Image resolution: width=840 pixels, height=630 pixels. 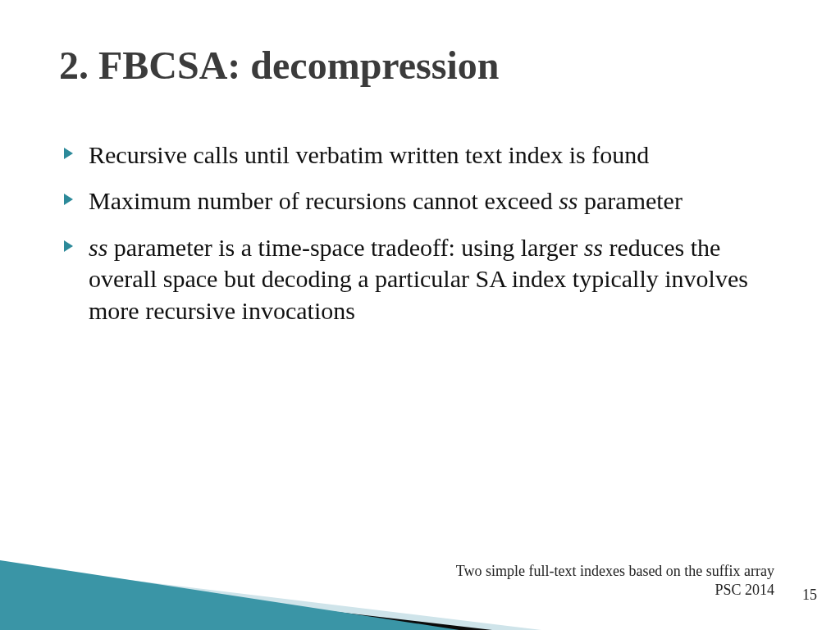 What do you see at coordinates (427, 279) in the screenshot?
I see `list-item: ss parameter is a time-space tradeoff: u…` at bounding box center [427, 279].